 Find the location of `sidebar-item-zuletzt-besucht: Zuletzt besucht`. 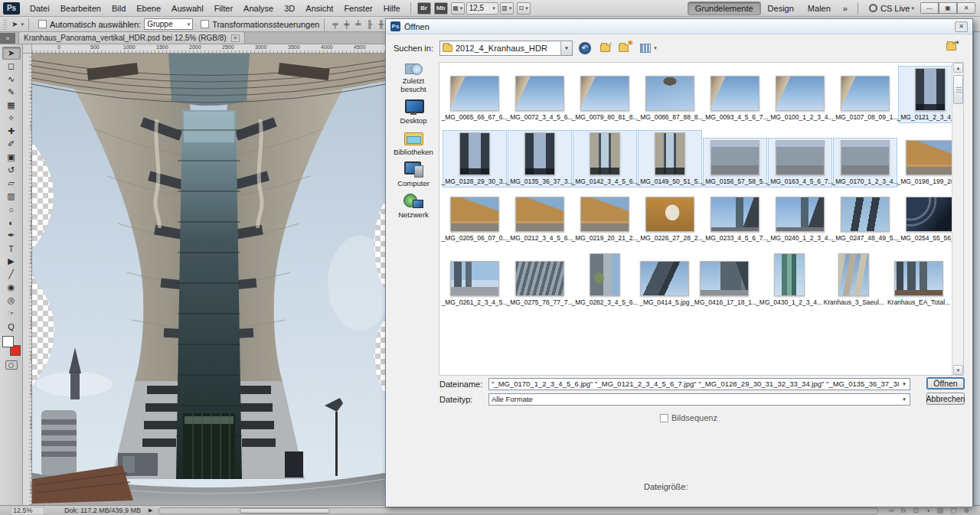

sidebar-item-zuletzt-besucht: Zuletzt besucht is located at coordinates (413, 78).